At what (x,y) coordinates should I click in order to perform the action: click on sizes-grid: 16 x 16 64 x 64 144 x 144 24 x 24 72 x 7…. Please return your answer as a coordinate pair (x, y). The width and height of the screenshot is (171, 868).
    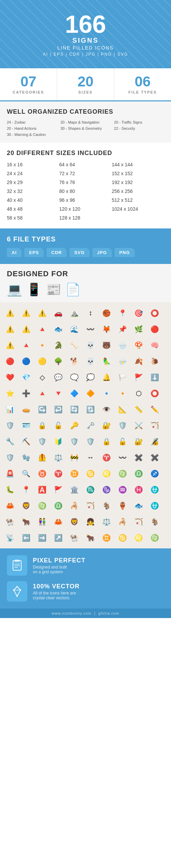
    Looking at the image, I should click on (86, 191).